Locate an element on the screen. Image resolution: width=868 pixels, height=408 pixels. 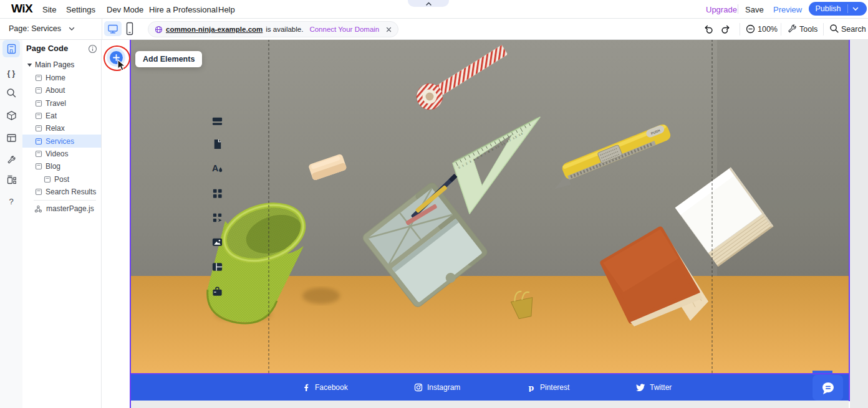
social-link-facebook: Facebook is located at coordinates (325, 387).